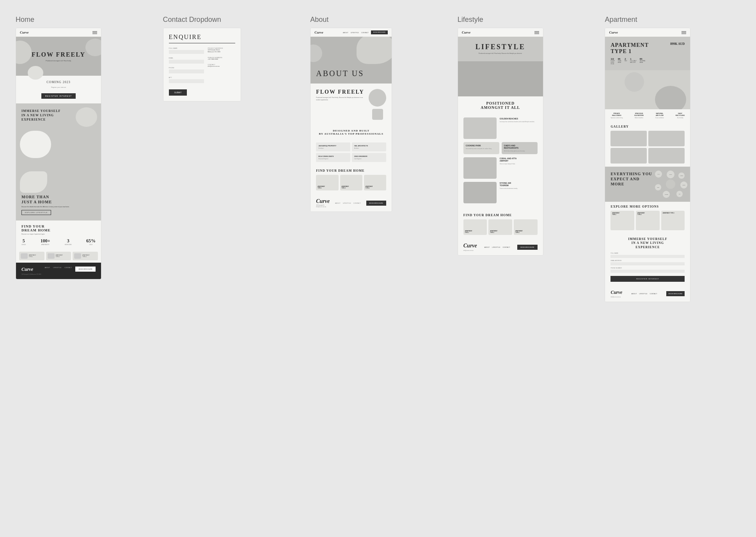  What do you see at coordinates (526, 227) in the screenshot?
I see `lifestyle-apt-2: APARTMENT TYPE 3` at bounding box center [526, 227].